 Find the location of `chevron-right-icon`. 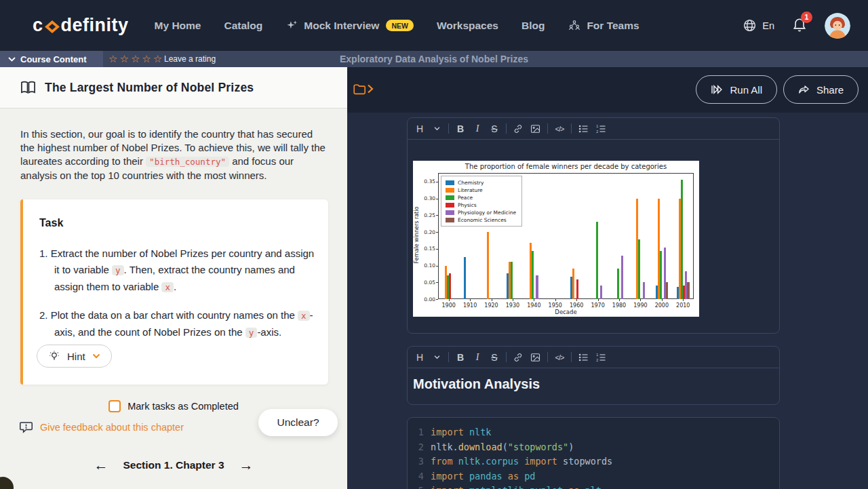

chevron-right-icon is located at coordinates (370, 89).